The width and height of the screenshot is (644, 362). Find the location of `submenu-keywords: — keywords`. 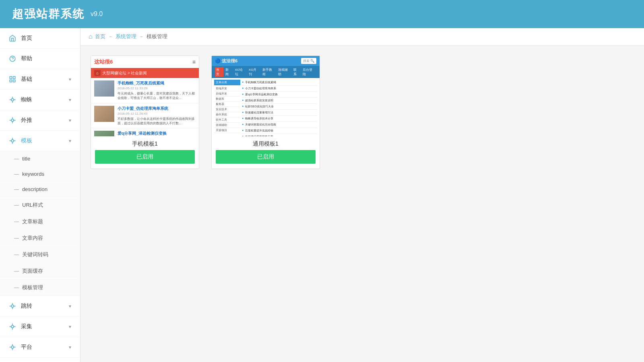

submenu-keywords: — keywords is located at coordinates (40, 174).